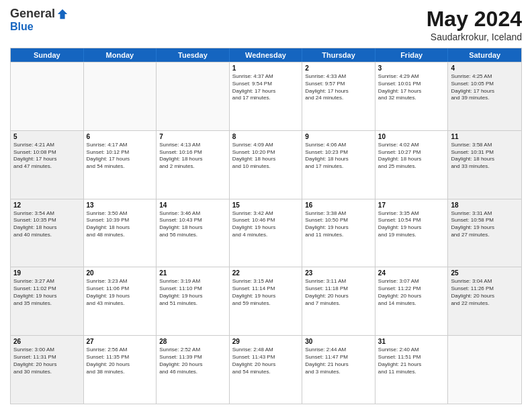 The image size is (532, 411). I want to click on day-number: 3, so click(412, 68).